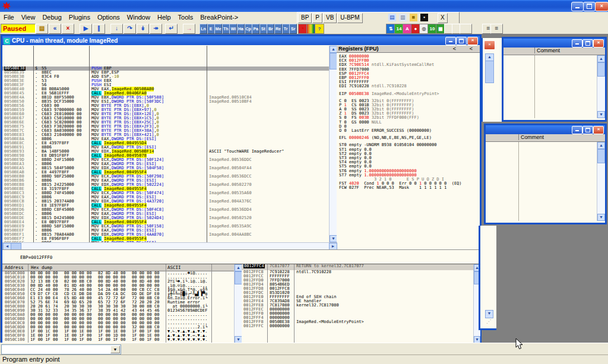  Describe the element at coordinates (278, 29) in the screenshot. I see `toolbar-button-re: Re` at that location.